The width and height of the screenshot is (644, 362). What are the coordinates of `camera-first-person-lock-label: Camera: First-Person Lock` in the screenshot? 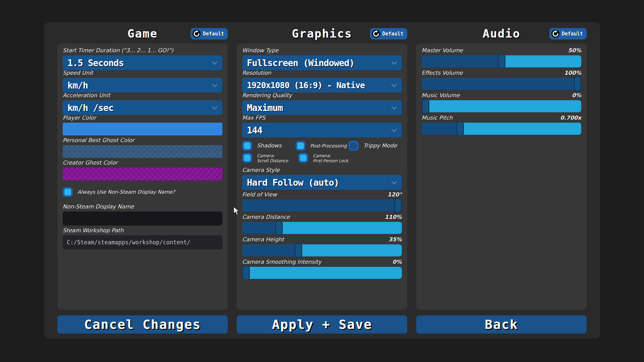 It's located at (331, 158).